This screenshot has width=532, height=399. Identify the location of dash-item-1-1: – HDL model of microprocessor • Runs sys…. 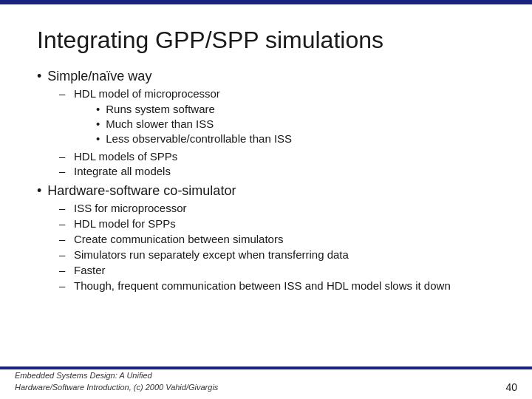
(277, 117).